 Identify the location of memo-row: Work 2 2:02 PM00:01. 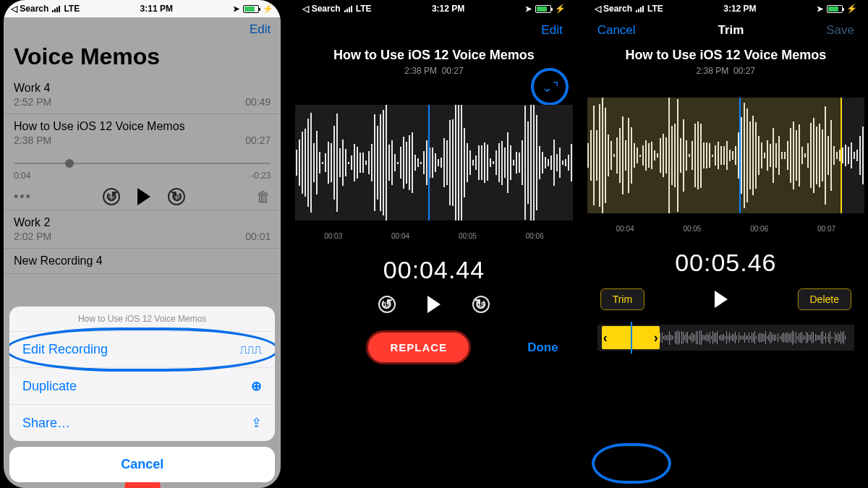
(142, 230).